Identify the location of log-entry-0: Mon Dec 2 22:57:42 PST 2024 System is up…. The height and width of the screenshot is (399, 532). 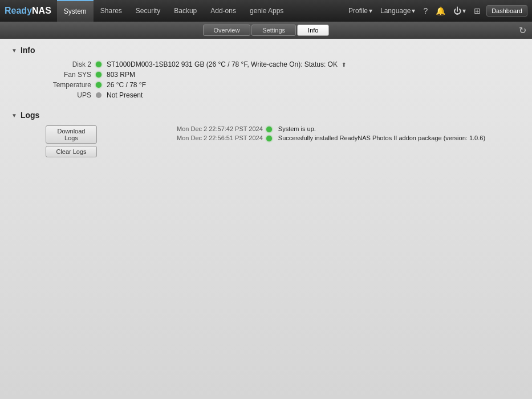
(331, 129).